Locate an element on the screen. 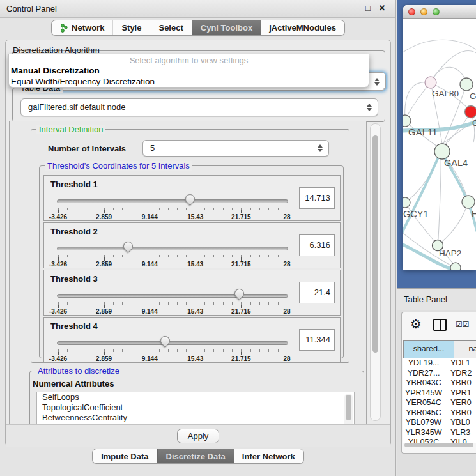  network-icon is located at coordinates (64, 28).